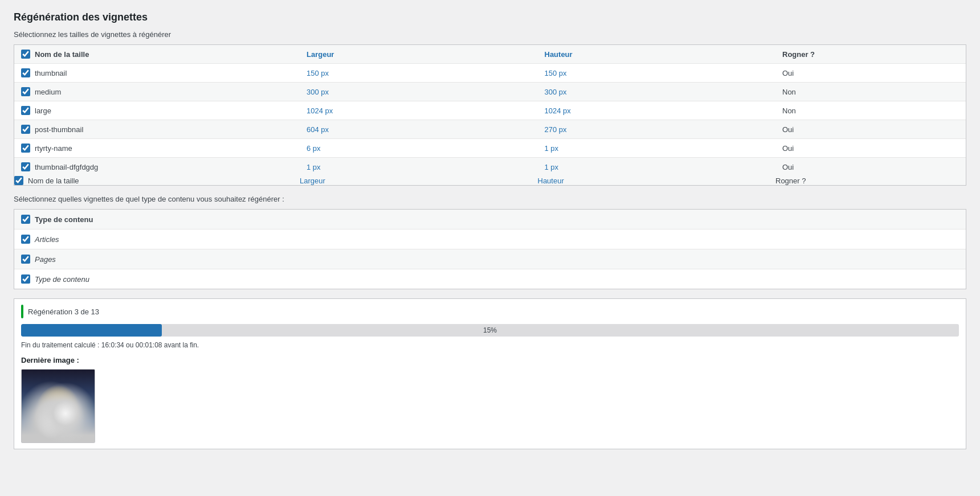 The width and height of the screenshot is (980, 496). Describe the element at coordinates (490, 330) in the screenshot. I see `progress-bar-label: 15%` at that location.